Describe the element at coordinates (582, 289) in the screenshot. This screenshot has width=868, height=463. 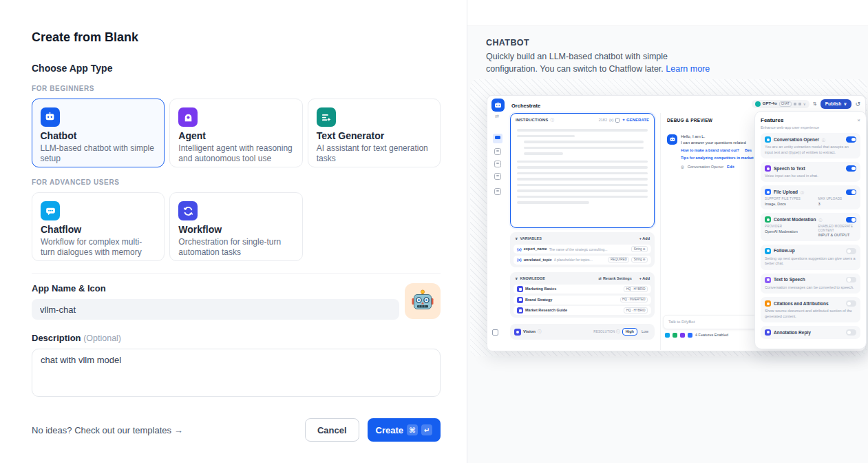
I see `knowledge-row: Marketing Basics HQ · HYBRID` at that location.